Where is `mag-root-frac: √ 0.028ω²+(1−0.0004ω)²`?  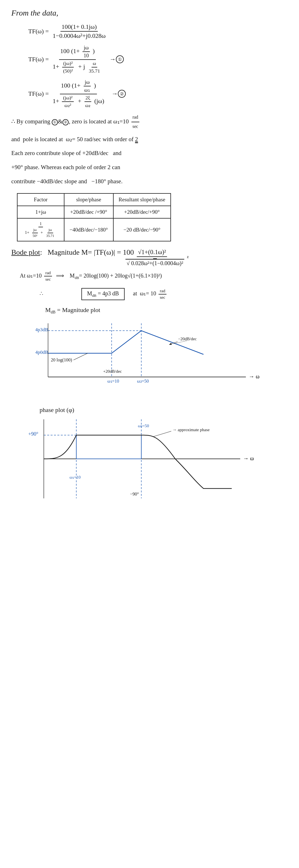
mag-root-frac: √ 0.028ω²+(1−0.0004ω)² is located at coordinates (155, 259).